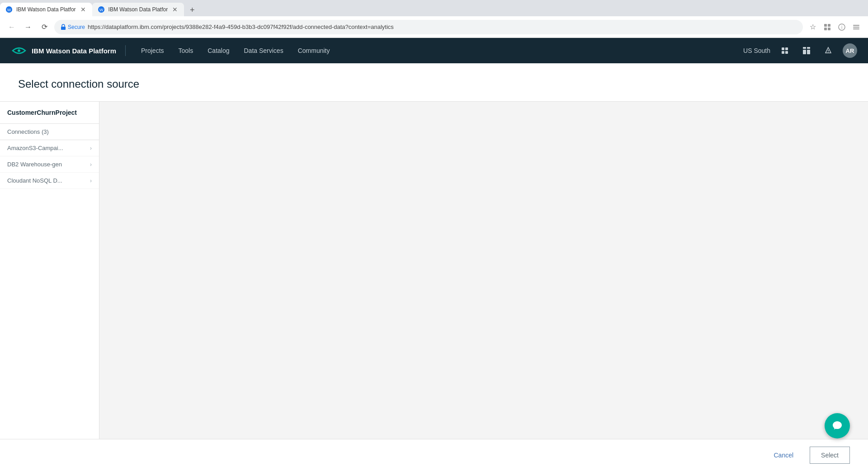 This screenshot has height=471, width=868. I want to click on header-divider, so click(126, 51).